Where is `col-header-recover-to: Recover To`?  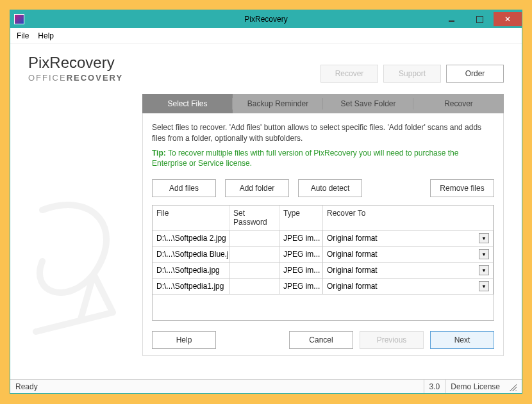 col-header-recover-to: Recover To is located at coordinates (408, 218).